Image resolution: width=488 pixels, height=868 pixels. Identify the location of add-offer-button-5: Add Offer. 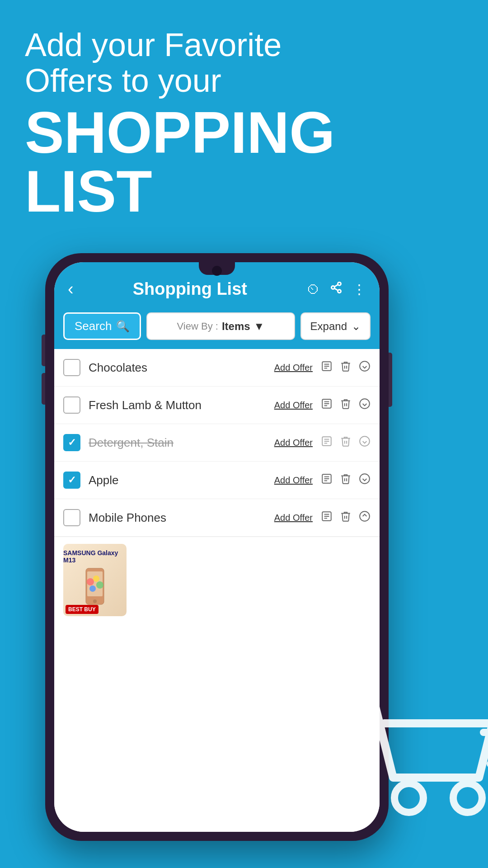
(294, 518).